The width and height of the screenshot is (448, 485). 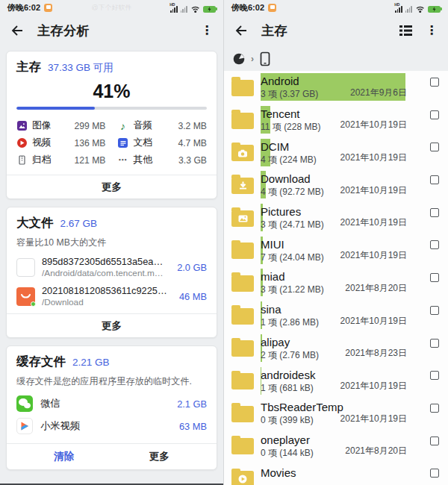 I want to click on app-cache-size: 63 MB, so click(x=193, y=427).